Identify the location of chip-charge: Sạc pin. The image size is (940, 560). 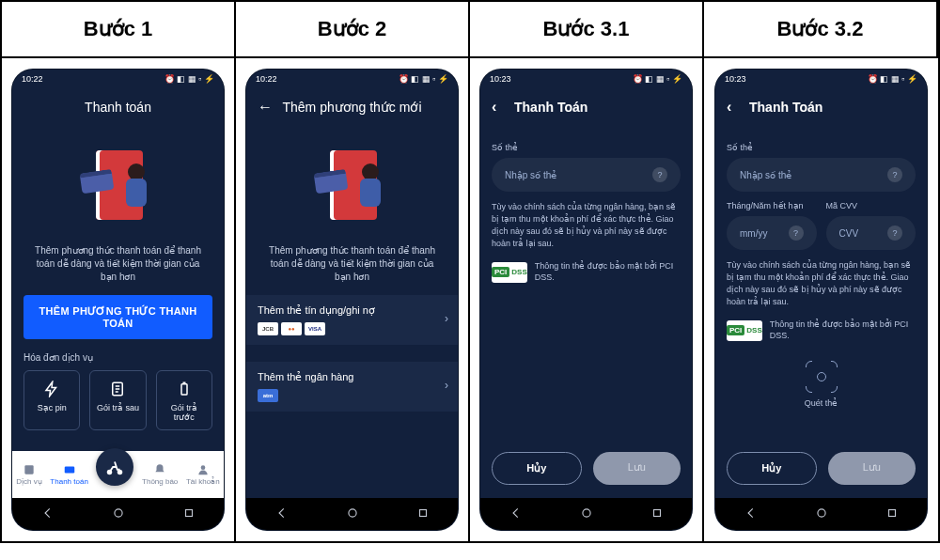
(52, 400).